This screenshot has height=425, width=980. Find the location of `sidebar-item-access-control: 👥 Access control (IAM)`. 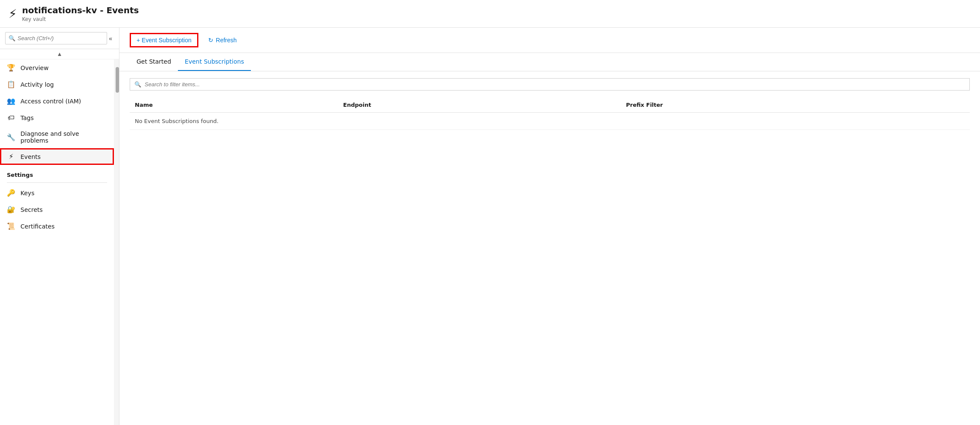

sidebar-item-access-control: 👥 Access control (IAM) is located at coordinates (57, 101).